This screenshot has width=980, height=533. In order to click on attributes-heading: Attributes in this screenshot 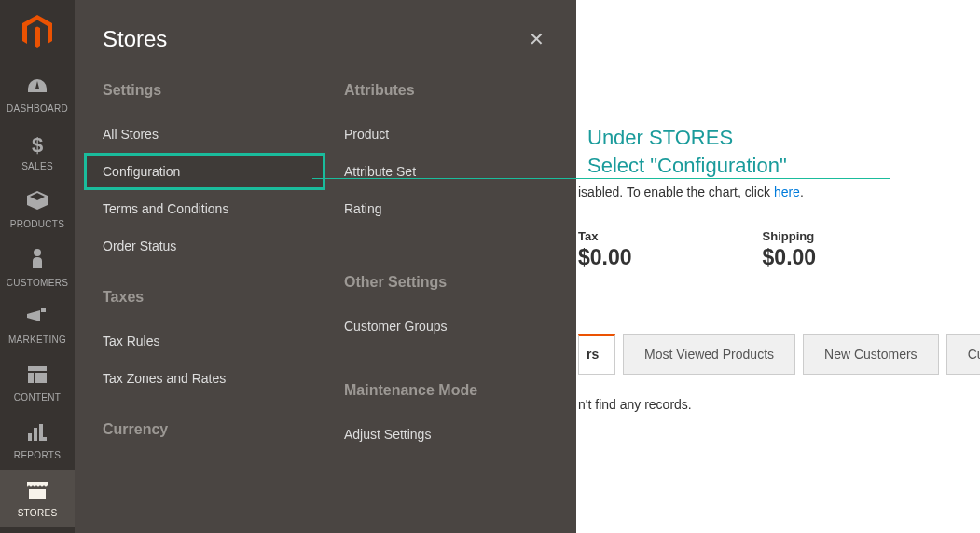, I will do `click(446, 90)`.